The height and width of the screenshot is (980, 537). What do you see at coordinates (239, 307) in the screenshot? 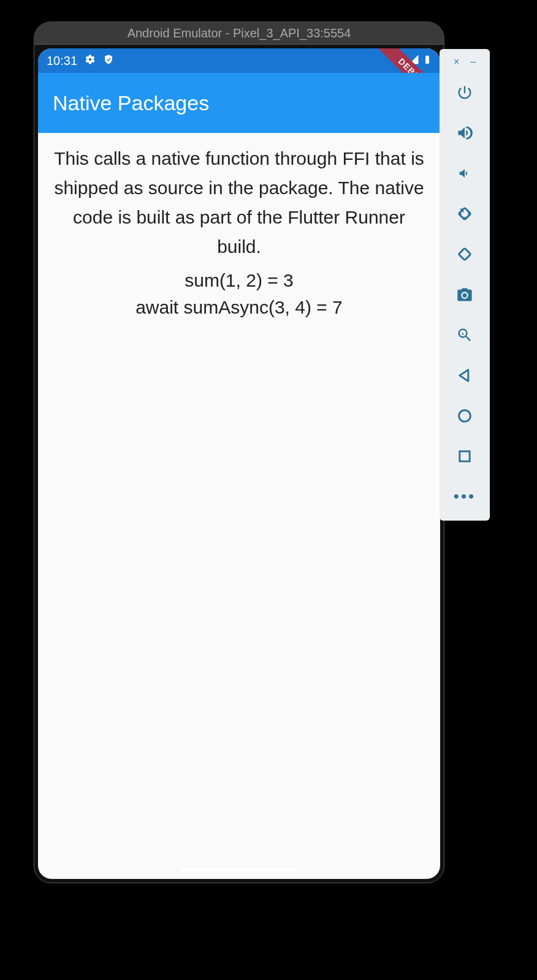
I see `sum-async-result: await sumAsync(2, 2) = 7` at bounding box center [239, 307].